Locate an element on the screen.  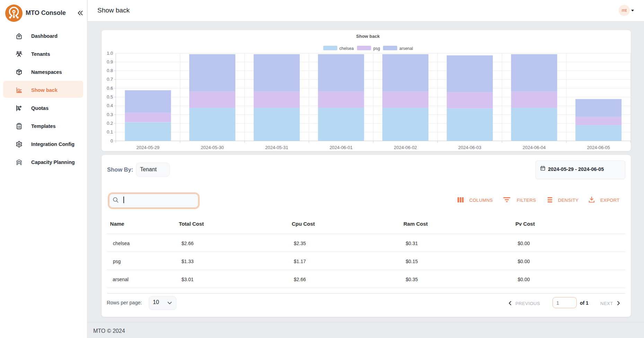
svg-text: 0.7 is located at coordinates (110, 79).